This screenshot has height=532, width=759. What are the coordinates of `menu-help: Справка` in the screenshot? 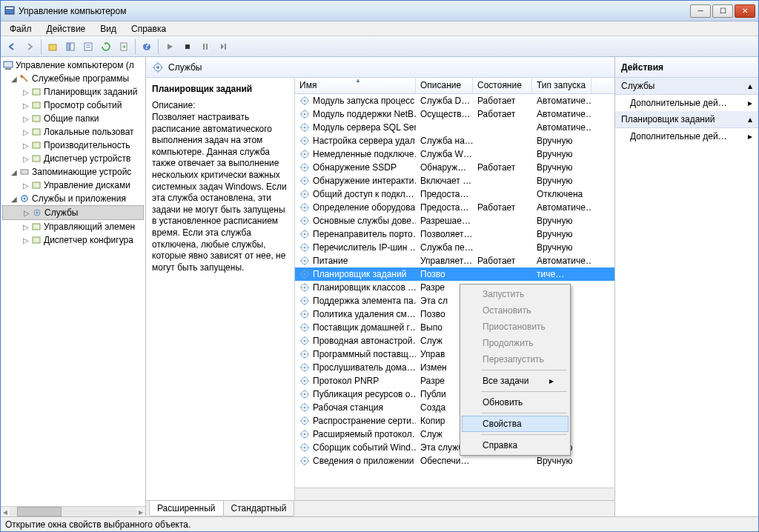 It's located at (148, 29).